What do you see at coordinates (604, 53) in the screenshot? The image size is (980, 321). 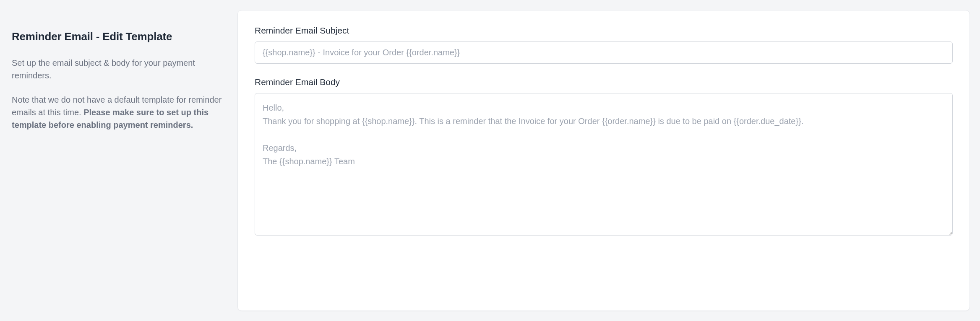 I see `subject-input` at bounding box center [604, 53].